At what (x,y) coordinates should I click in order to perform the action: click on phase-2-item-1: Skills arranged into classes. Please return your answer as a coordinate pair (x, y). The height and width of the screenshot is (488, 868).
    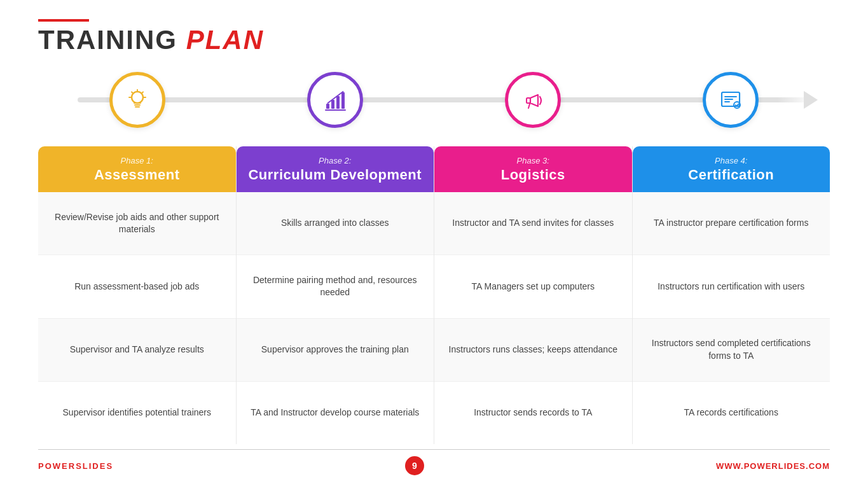
    Looking at the image, I should click on (336, 224).